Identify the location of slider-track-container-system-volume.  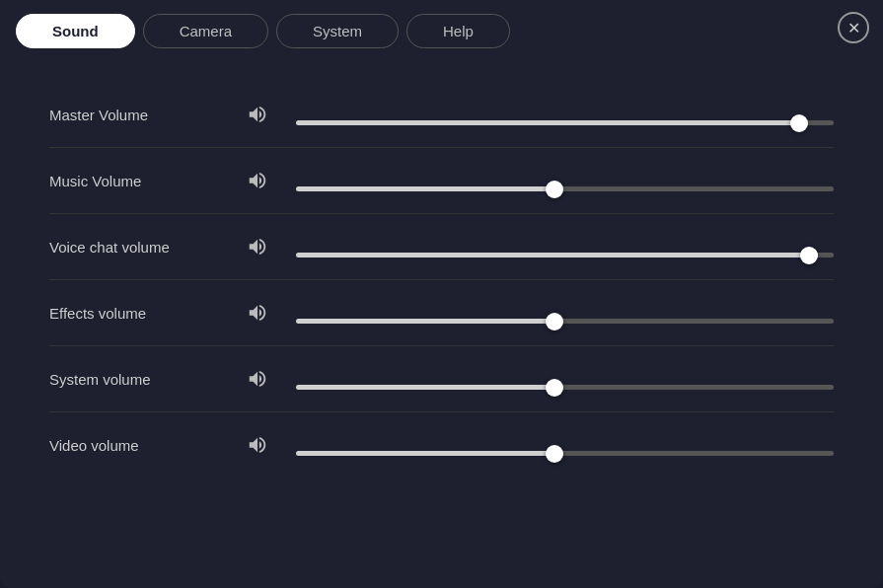
(564, 379).